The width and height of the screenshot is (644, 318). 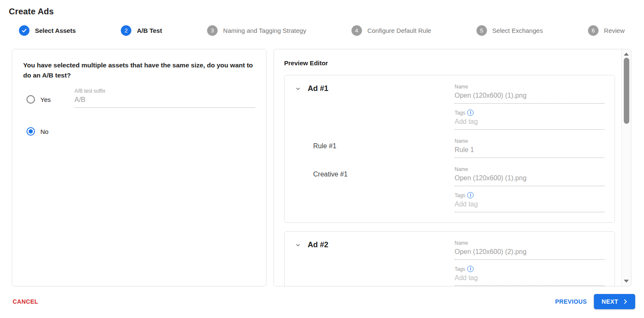 I want to click on step-number-circle: 6, so click(x=593, y=30).